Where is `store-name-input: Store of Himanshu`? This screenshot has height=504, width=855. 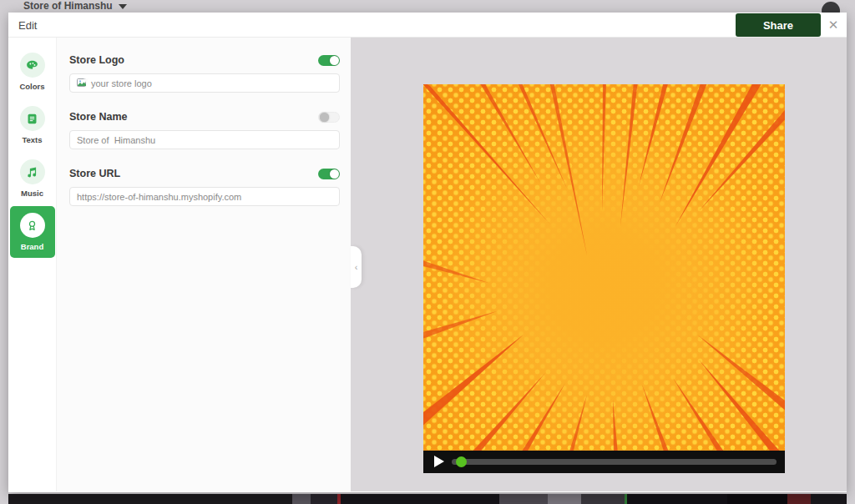 store-name-input: Store of Himanshu is located at coordinates (205, 140).